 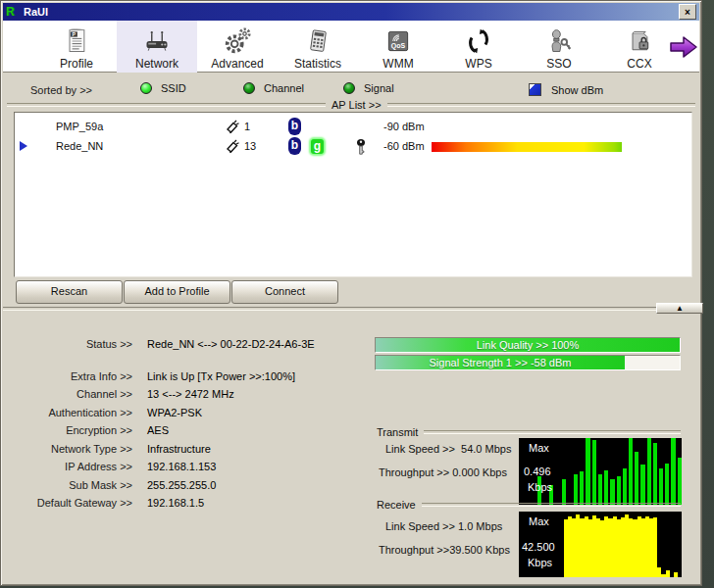 I want to click on status-label: Extra Info >>, so click(x=73, y=376).